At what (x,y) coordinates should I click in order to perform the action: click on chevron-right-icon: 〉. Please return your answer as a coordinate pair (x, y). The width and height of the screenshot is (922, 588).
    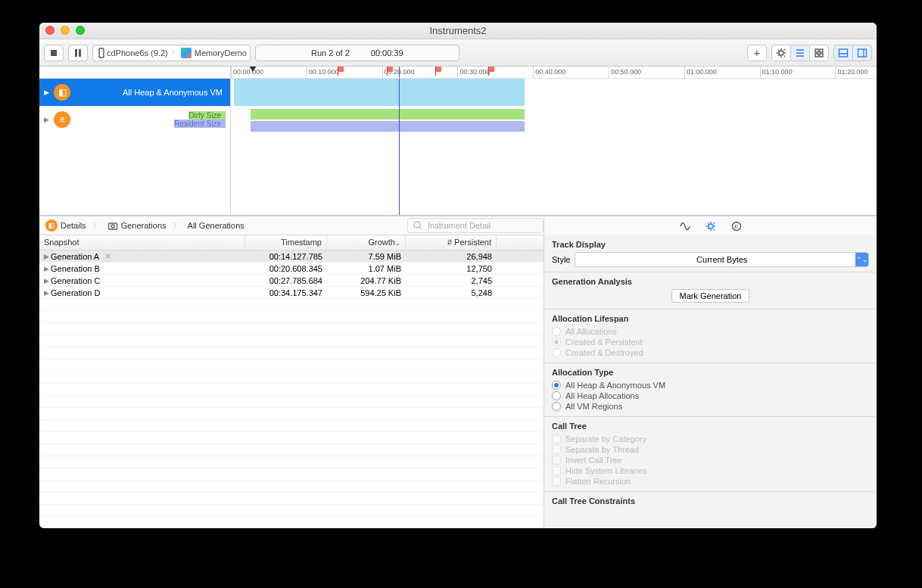
    Looking at the image, I should click on (97, 226).